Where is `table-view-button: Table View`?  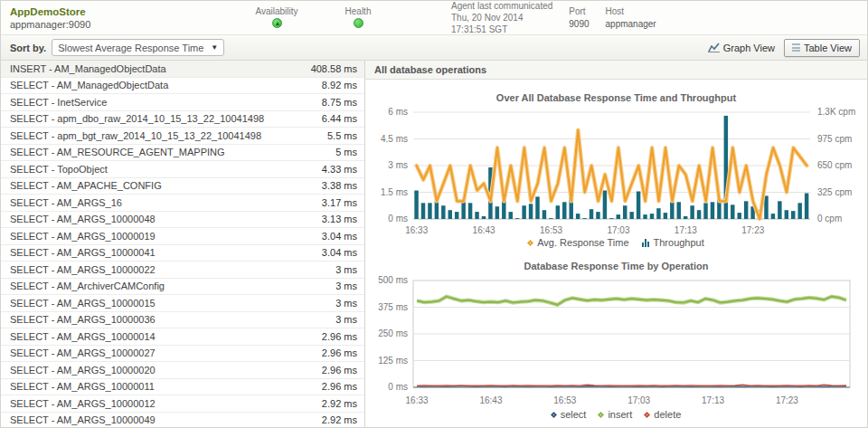 table-view-button: Table View is located at coordinates (822, 48).